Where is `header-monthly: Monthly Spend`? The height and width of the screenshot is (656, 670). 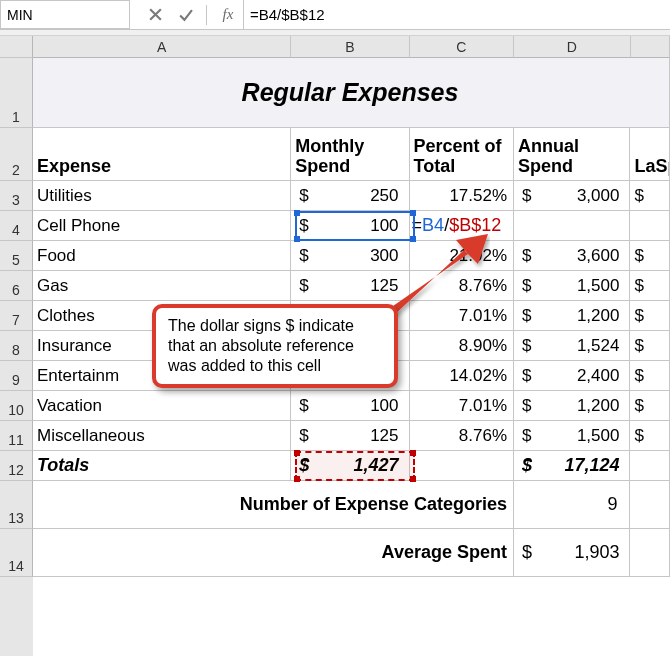 header-monthly: Monthly Spend is located at coordinates (350, 154).